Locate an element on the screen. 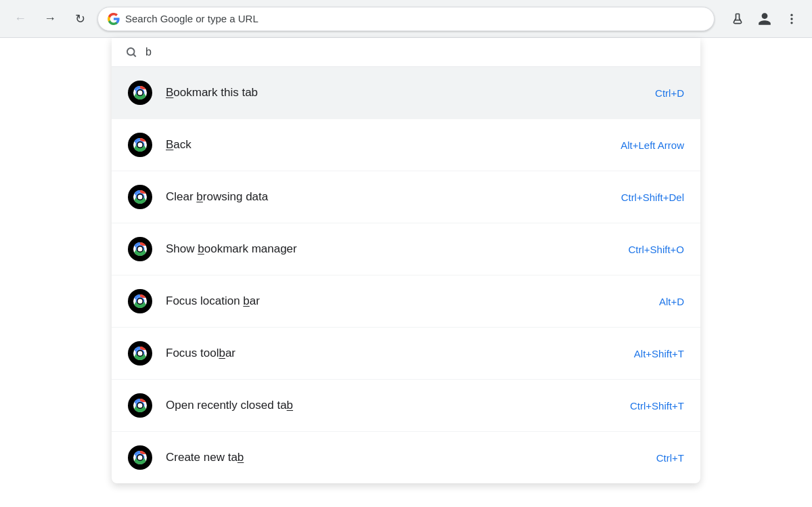 The image size is (812, 507). menu-item-shortcut: Ctrl+T is located at coordinates (670, 458).